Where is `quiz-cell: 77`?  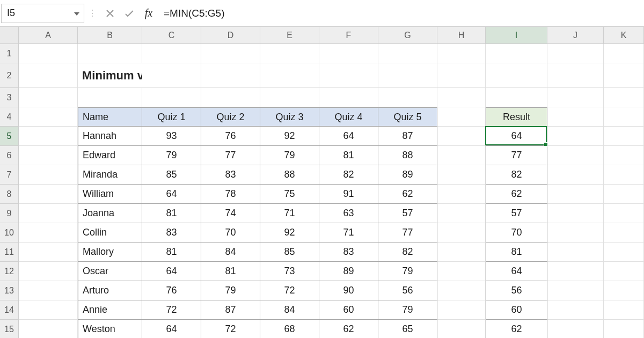 quiz-cell: 77 is located at coordinates (231, 156).